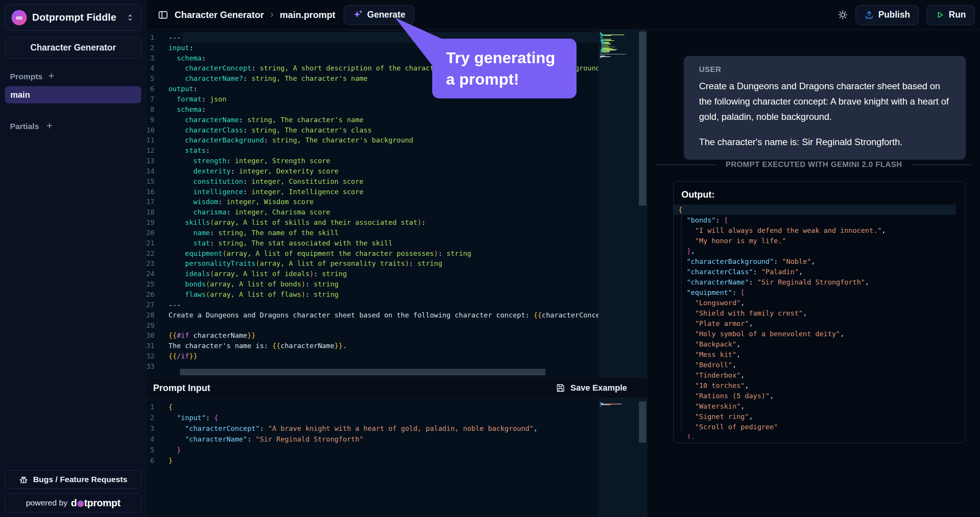 The height and width of the screenshot is (517, 980). I want to click on code-line: 1{, so click(372, 407).